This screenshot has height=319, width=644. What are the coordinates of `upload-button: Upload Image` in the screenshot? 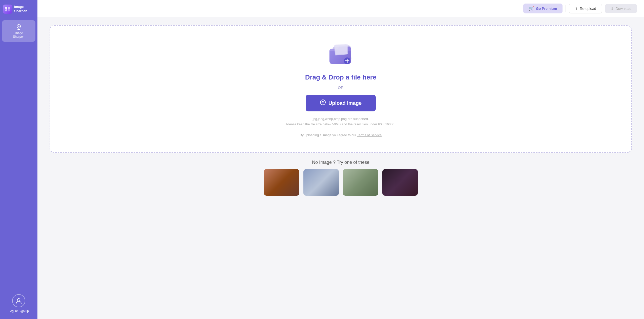 It's located at (341, 103).